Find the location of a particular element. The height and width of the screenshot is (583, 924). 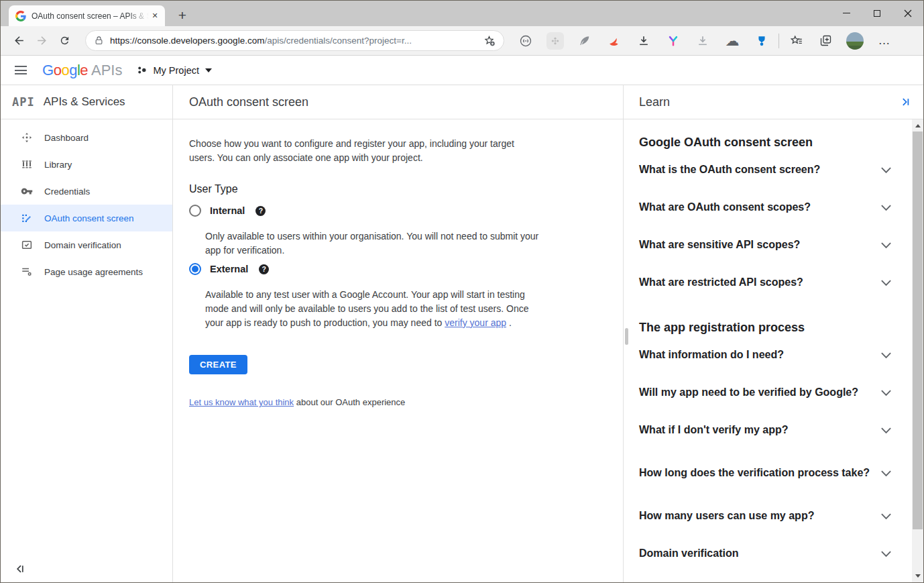

add-favorite-icon is located at coordinates (489, 40).